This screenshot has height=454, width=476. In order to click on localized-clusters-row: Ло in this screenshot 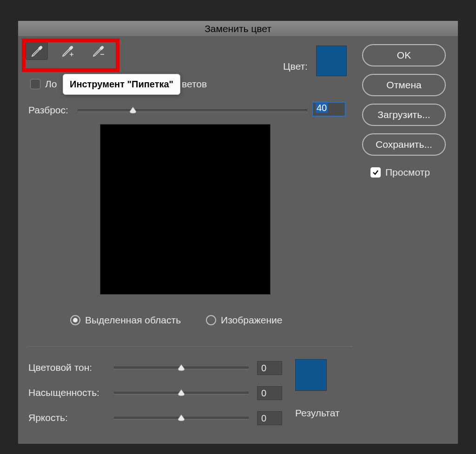, I will do `click(44, 84)`.